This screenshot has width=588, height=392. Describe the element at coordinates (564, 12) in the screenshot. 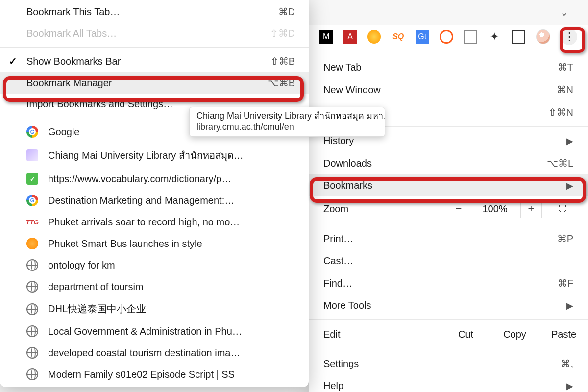

I see `chevron-down-icon: ⌄` at that location.